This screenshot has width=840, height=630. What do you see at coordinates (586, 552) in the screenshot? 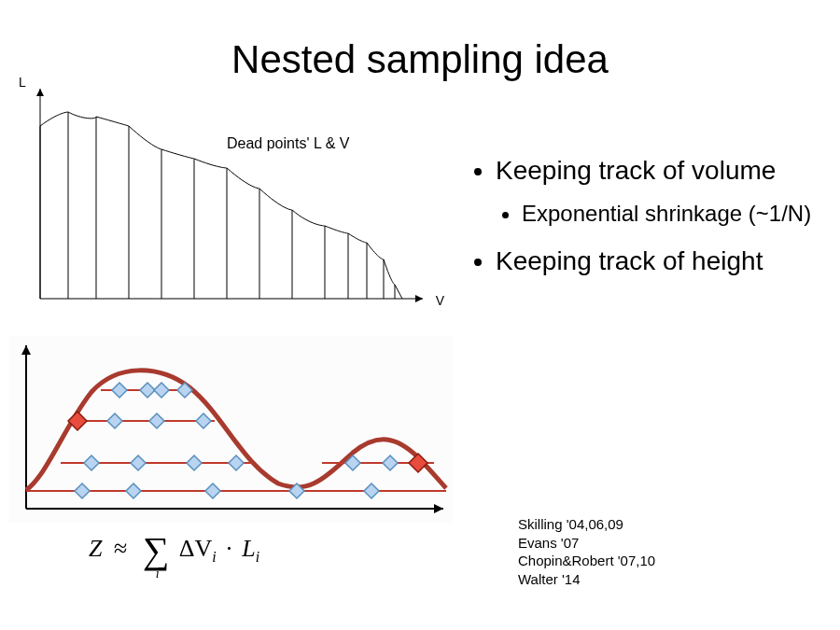
I see `references: Skilling '04,06,09 Evans '07 Chopin&Robe…` at bounding box center [586, 552].